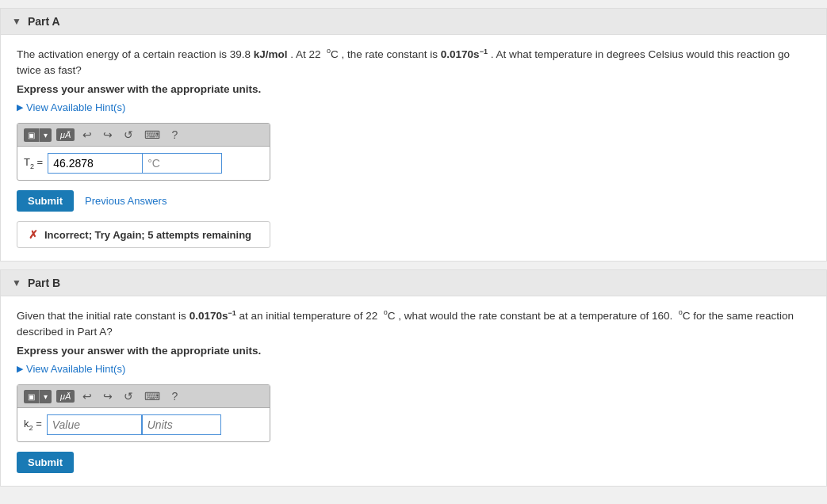  Describe the element at coordinates (33, 425) in the screenshot. I see `part-b-input-label: k2 =` at that location.